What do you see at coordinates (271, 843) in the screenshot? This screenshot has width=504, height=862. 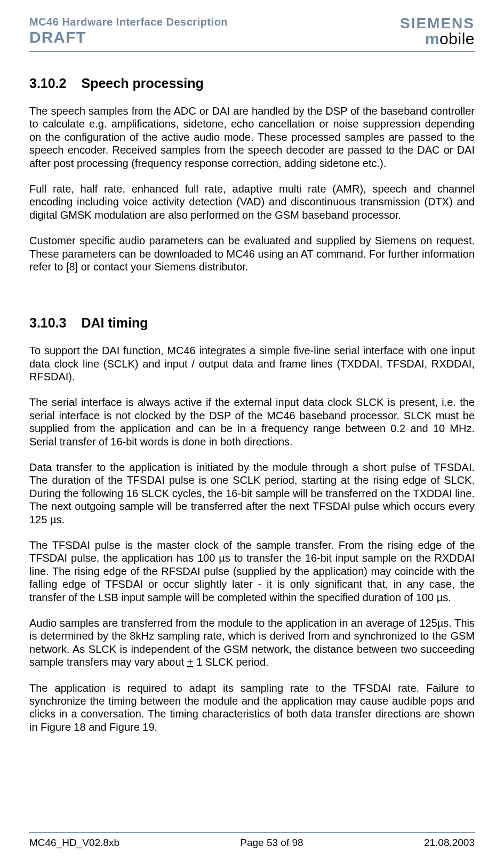 I see `footer-page-number: Page 53 of 98` at bounding box center [271, 843].